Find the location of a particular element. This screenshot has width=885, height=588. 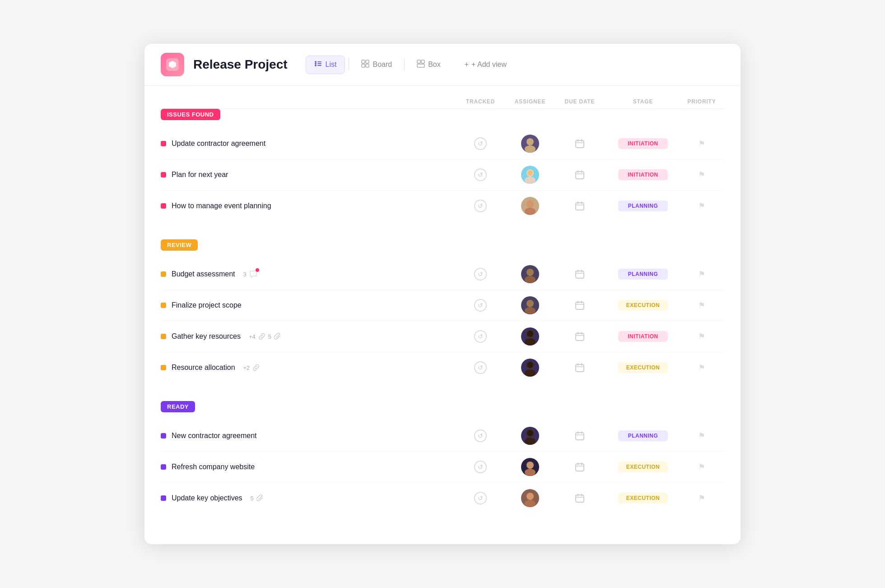

tab-list-label: List is located at coordinates (331, 65).